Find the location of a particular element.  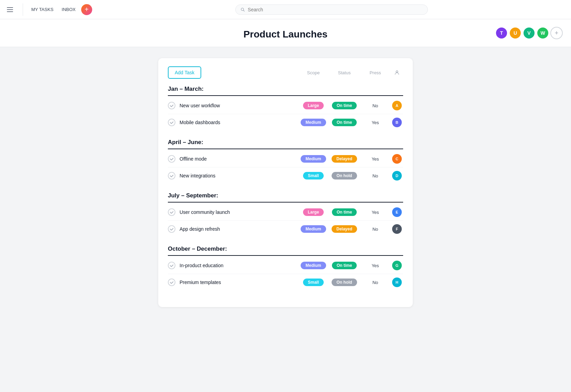

table-row: New integrationsSmallOn holdNoD is located at coordinates (286, 176).